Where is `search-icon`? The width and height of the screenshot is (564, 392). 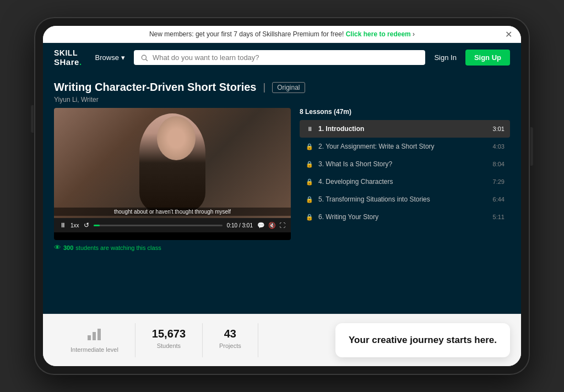
search-icon is located at coordinates (144, 58).